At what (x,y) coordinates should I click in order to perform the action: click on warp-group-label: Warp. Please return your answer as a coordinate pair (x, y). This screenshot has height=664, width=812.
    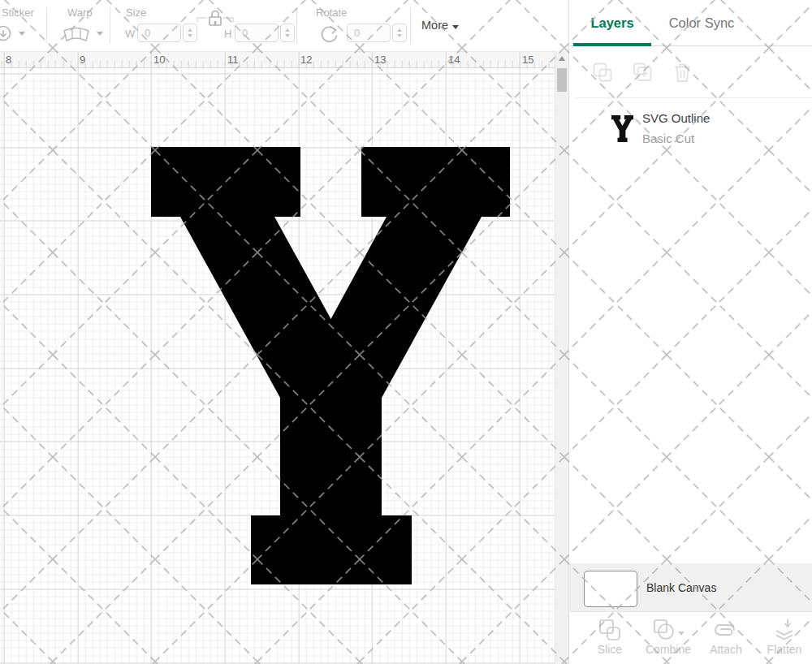
    Looking at the image, I should click on (80, 13).